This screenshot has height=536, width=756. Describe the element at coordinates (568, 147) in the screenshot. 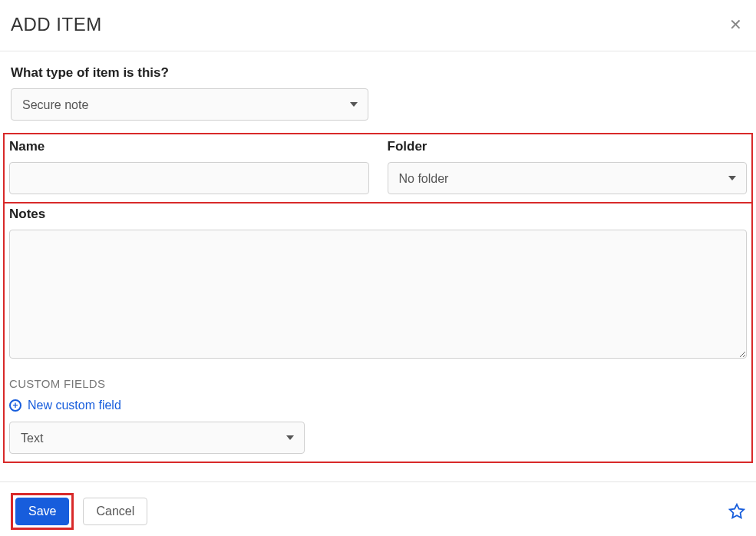

I see `folder-label: Folder` at that location.